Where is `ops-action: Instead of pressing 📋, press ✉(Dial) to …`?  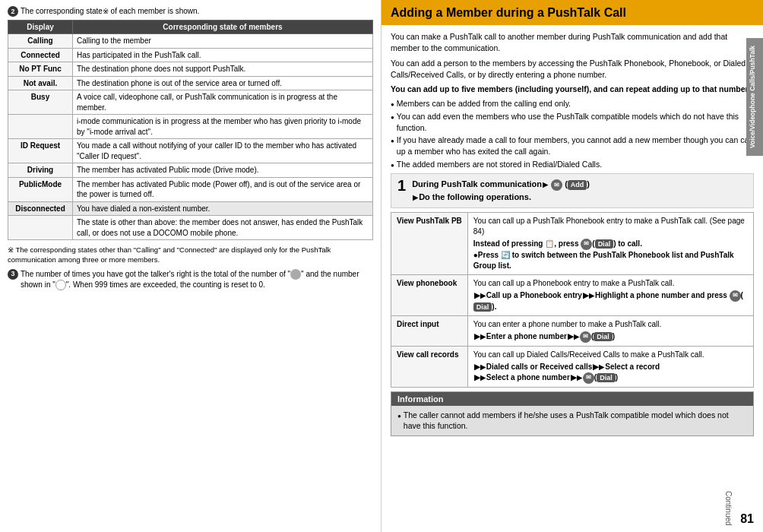
ops-action: Instead of pressing 📋, press ✉(Dial) to … is located at coordinates (611, 255).